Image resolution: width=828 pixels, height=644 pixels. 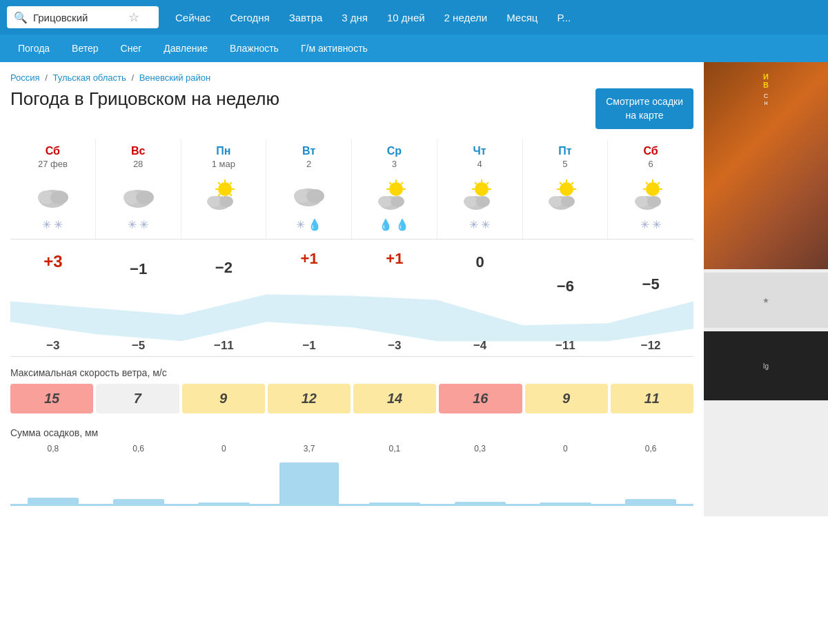 What do you see at coordinates (138, 225) in the screenshot?
I see `precip-icons-1: ✳ ✳` at bounding box center [138, 225].